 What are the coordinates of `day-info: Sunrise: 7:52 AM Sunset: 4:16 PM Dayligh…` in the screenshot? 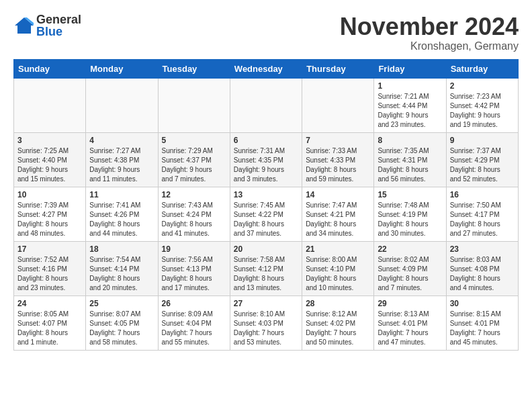 It's located at (50, 274).